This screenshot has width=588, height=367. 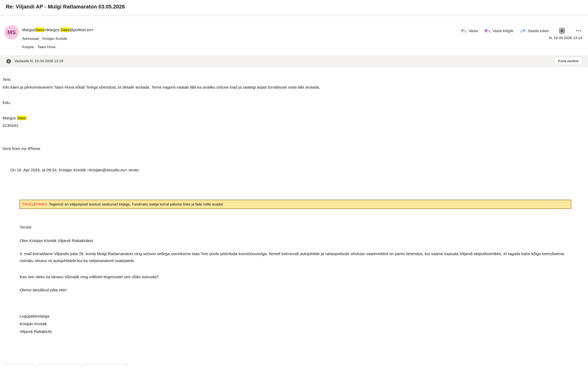 I want to click on reply-all-label: Vasta kõigile, so click(x=503, y=31).